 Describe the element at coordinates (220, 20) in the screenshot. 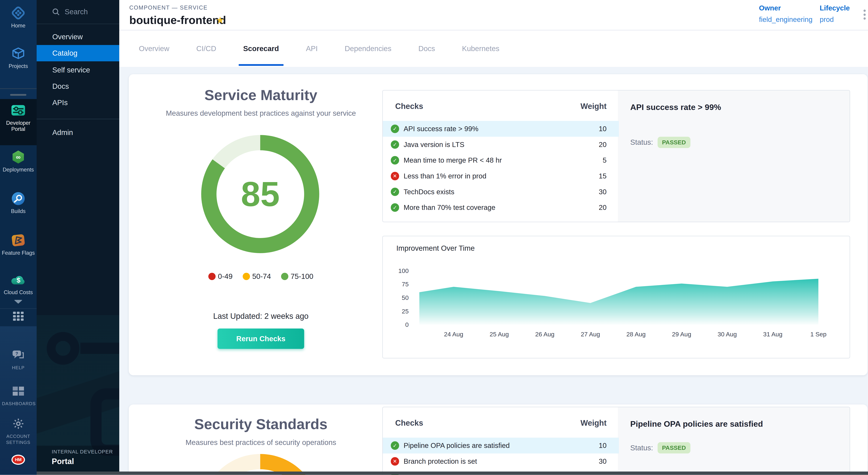

I see `favorite-star-icon: ★` at that location.